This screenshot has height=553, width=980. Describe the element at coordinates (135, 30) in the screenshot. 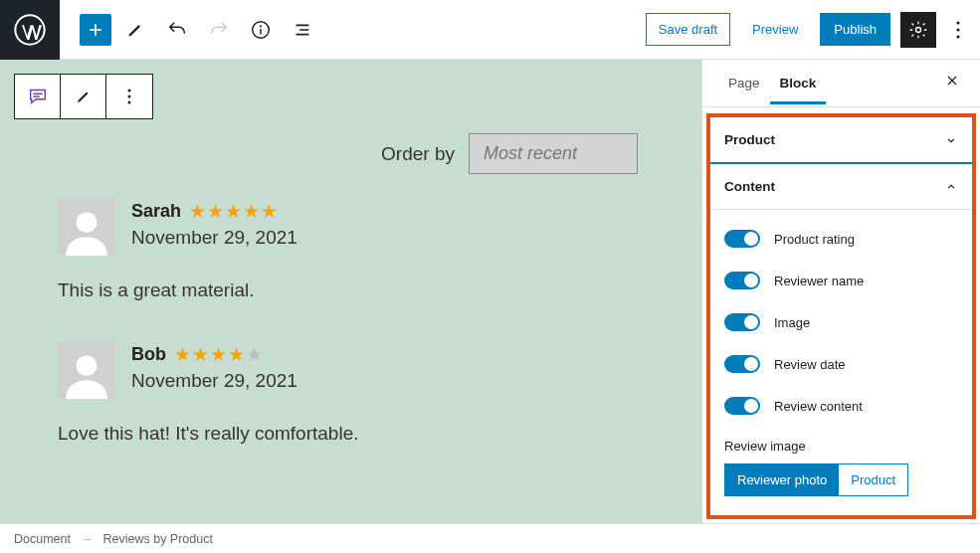

I see `edit-mode-button` at that location.